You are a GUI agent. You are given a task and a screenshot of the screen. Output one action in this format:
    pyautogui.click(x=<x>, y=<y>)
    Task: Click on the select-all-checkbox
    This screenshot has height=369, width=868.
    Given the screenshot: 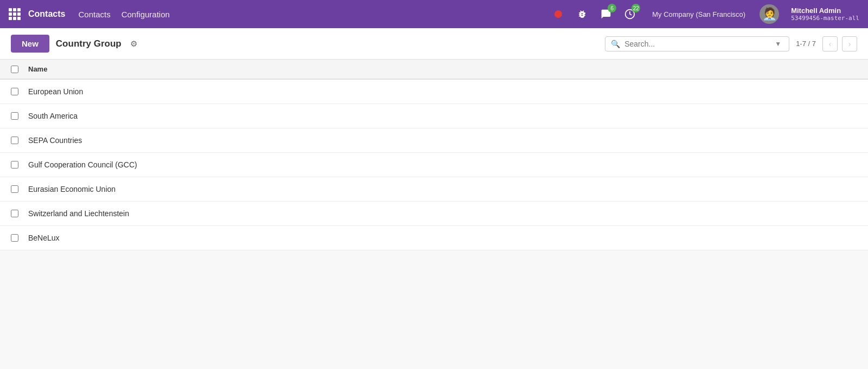 What is the action you would take?
    pyautogui.click(x=15, y=69)
    